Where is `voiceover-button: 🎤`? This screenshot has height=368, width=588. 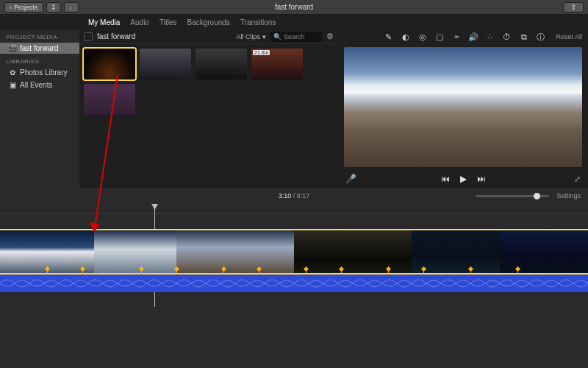 voiceover-button: 🎤 is located at coordinates (351, 179).